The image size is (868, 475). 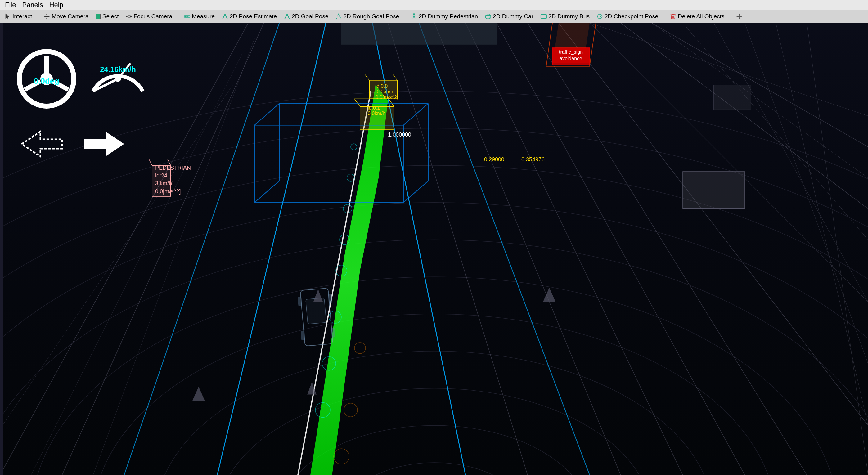 What do you see at coordinates (444, 17) in the screenshot?
I see `tool-dummy-pedestrian: 2D Dummy Pedestrian` at bounding box center [444, 17].